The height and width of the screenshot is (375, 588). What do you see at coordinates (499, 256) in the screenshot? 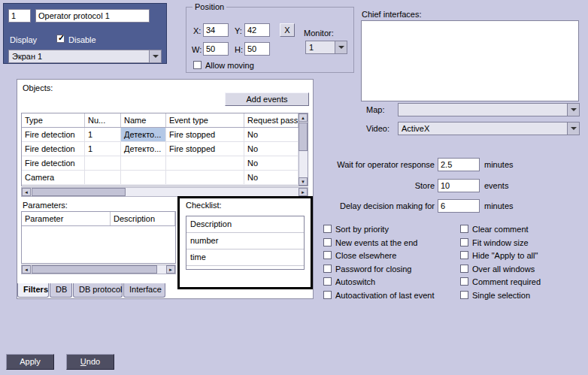
I see `option-hide-apply-to-all: Hide "Apply to all"` at bounding box center [499, 256].